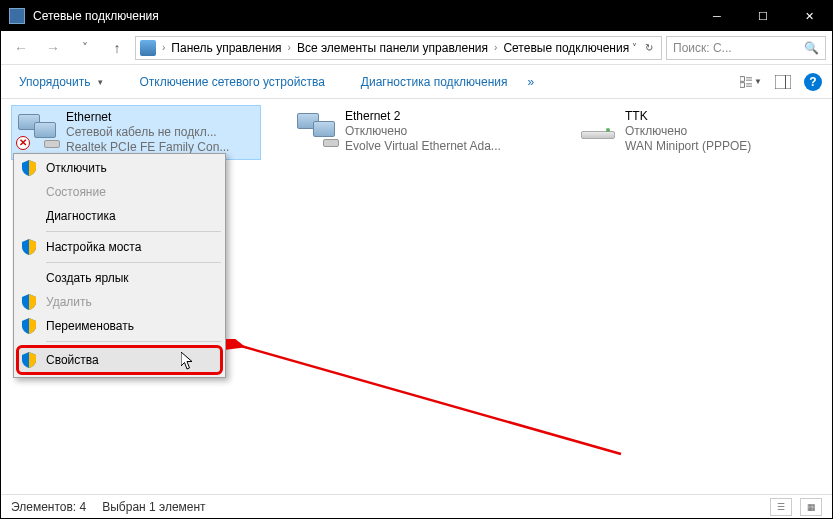  What do you see at coordinates (120, 360) in the screenshot?
I see `ctx-properties: Свойства` at bounding box center [120, 360].